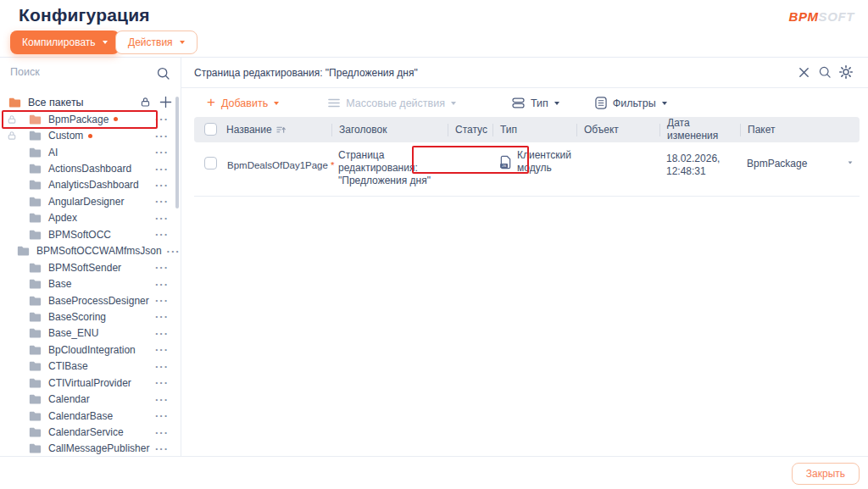 The width and height of the screenshot is (868, 489). Describe the element at coordinates (78, 119) in the screenshot. I see `package-name: BpmPackage` at that location.